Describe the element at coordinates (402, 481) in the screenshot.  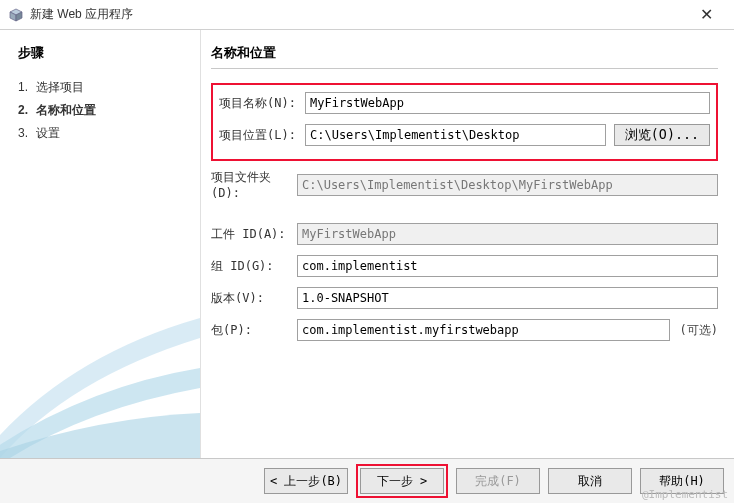
I see `next-highlight: 下一步 >` at that location.